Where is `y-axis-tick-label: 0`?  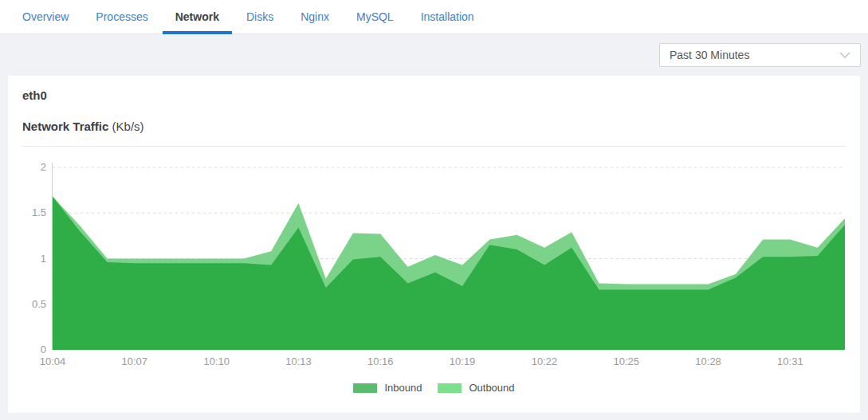 y-axis-tick-label: 0 is located at coordinates (33, 349).